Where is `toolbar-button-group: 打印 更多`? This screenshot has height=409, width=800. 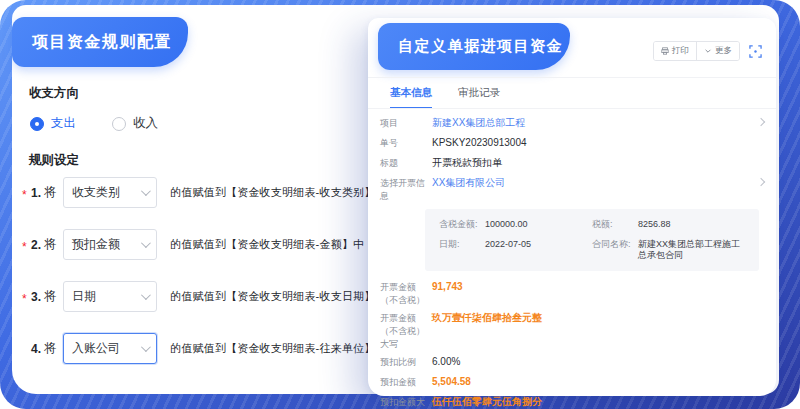
toolbar-button-group: 打印 更多 is located at coordinates (696, 51).